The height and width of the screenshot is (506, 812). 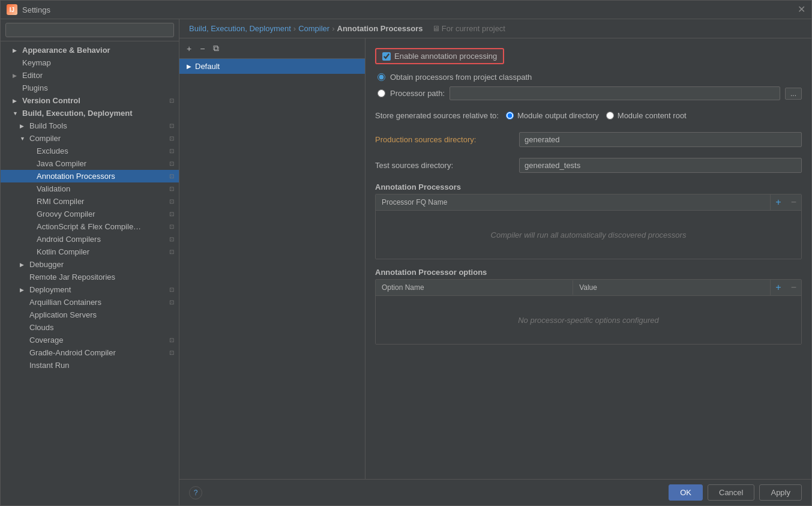 What do you see at coordinates (189, 49) in the screenshot?
I see `add-button: +` at bounding box center [189, 49].